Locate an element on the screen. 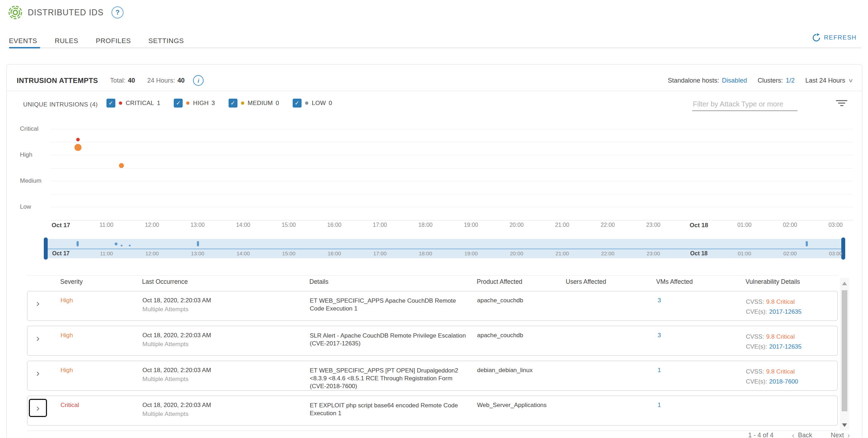  cell-severity: Critical is located at coordinates (70, 405).